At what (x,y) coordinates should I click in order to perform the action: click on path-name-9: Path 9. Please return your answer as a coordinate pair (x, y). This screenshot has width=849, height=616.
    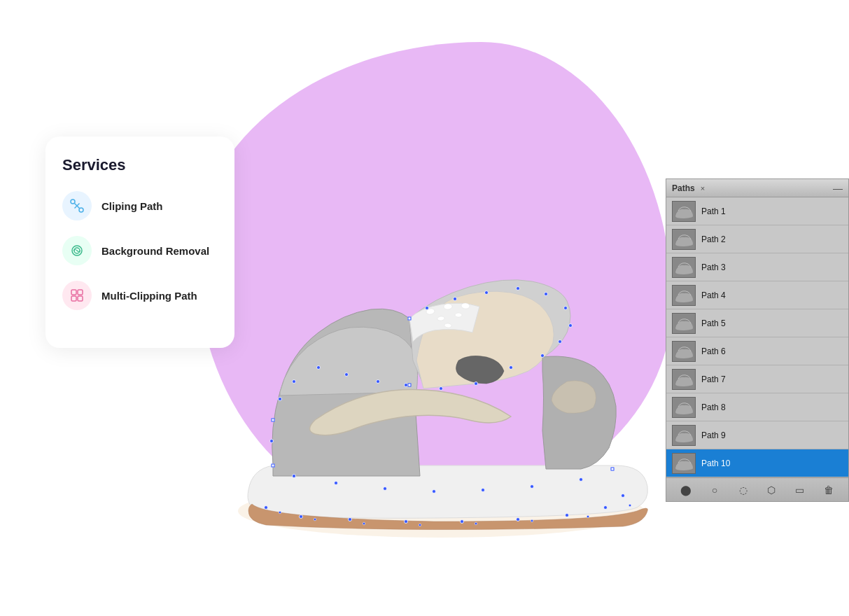
    Looking at the image, I should click on (714, 435).